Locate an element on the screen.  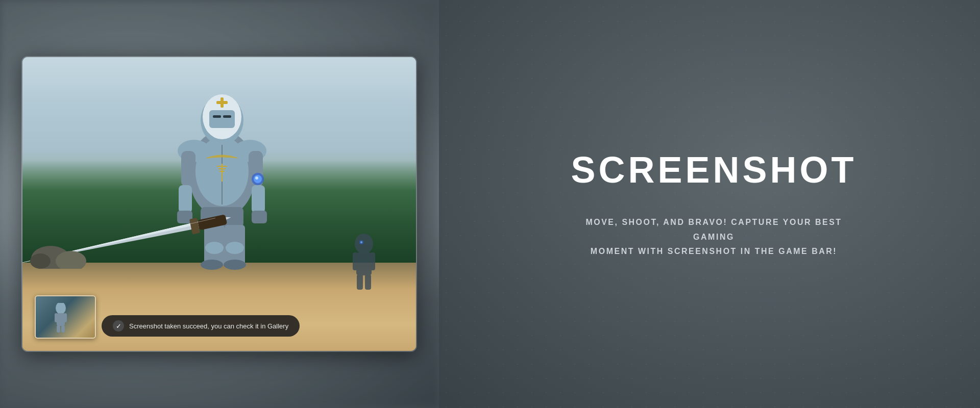
thumbnail-image is located at coordinates (65, 317).